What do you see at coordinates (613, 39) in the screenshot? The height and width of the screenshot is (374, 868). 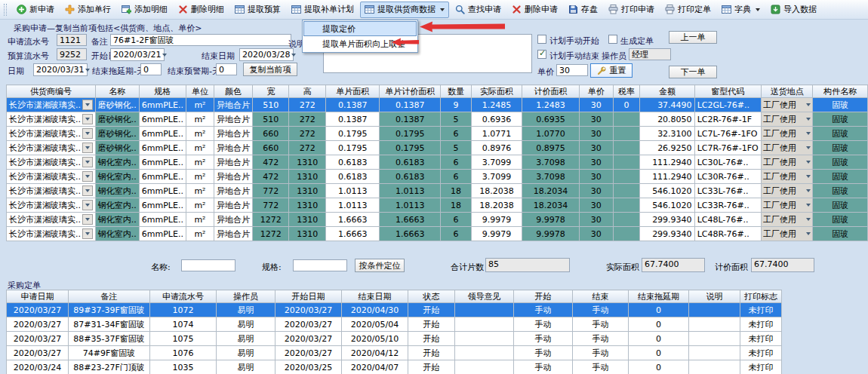 I see `generate-order-checkbox` at bounding box center [613, 39].